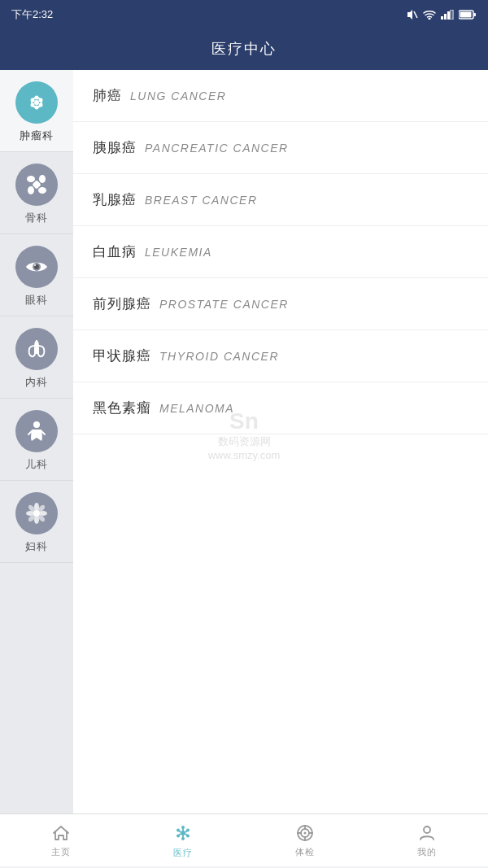 Image resolution: width=488 pixels, height=868 pixels. I want to click on battery-icon, so click(468, 15).